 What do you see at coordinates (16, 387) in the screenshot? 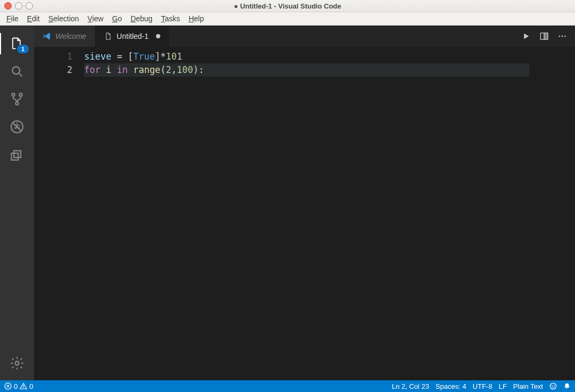
I see `status-errors-count: 0` at bounding box center [16, 387].